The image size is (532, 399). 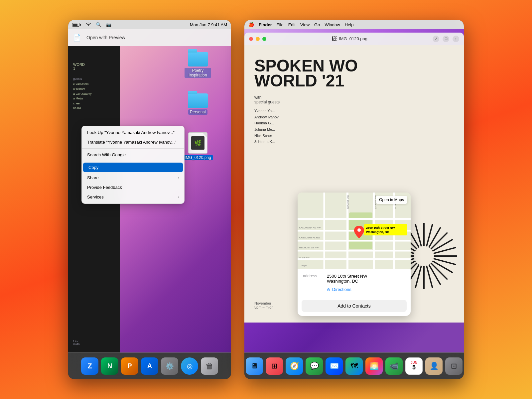 What do you see at coordinates (353, 39) in the screenshot?
I see `finder-window-title: IMG_0120.png` at bounding box center [353, 39].